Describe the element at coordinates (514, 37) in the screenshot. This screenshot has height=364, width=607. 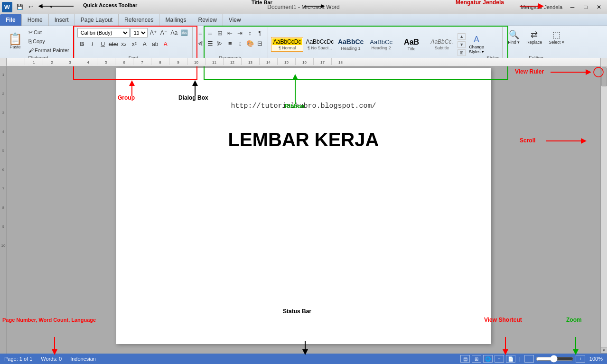
I see `find-button: 🔍 Find ▾` at that location.